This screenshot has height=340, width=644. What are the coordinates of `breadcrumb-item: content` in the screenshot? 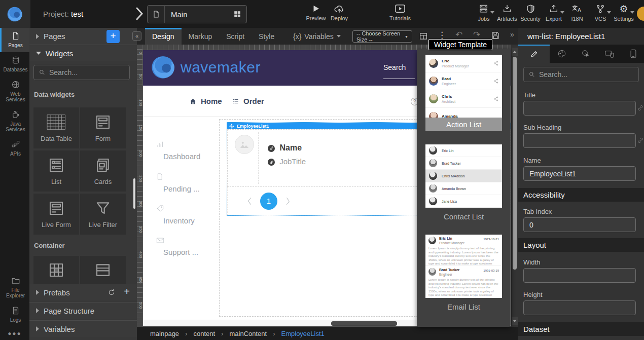 It's located at (204, 333).